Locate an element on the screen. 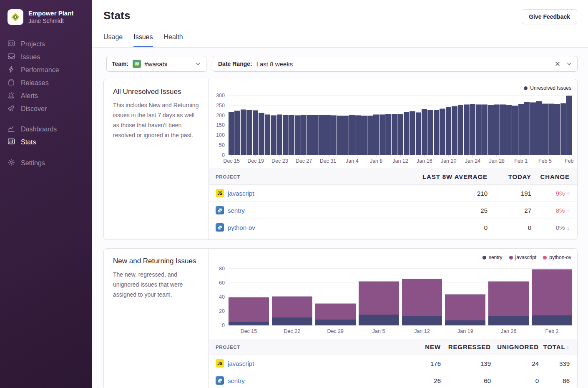 The height and width of the screenshot is (388, 588). trend-down-icon: ↓ is located at coordinates (568, 228).